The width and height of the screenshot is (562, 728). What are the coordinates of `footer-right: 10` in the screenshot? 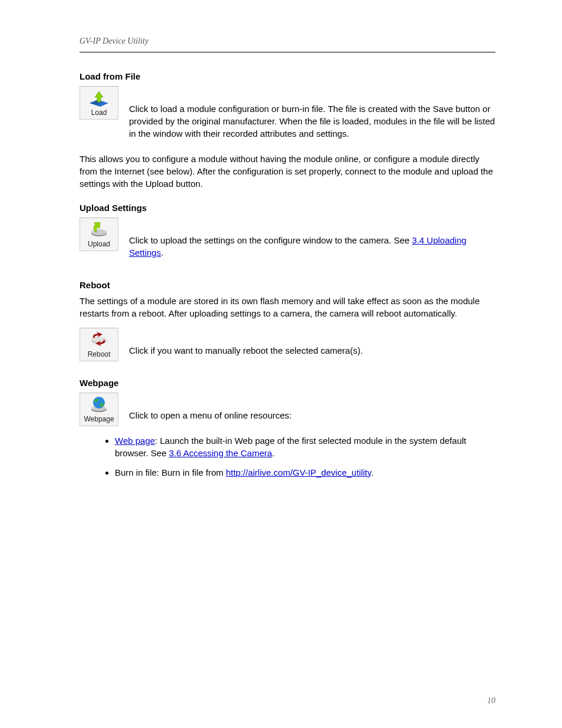 It's located at (491, 701).